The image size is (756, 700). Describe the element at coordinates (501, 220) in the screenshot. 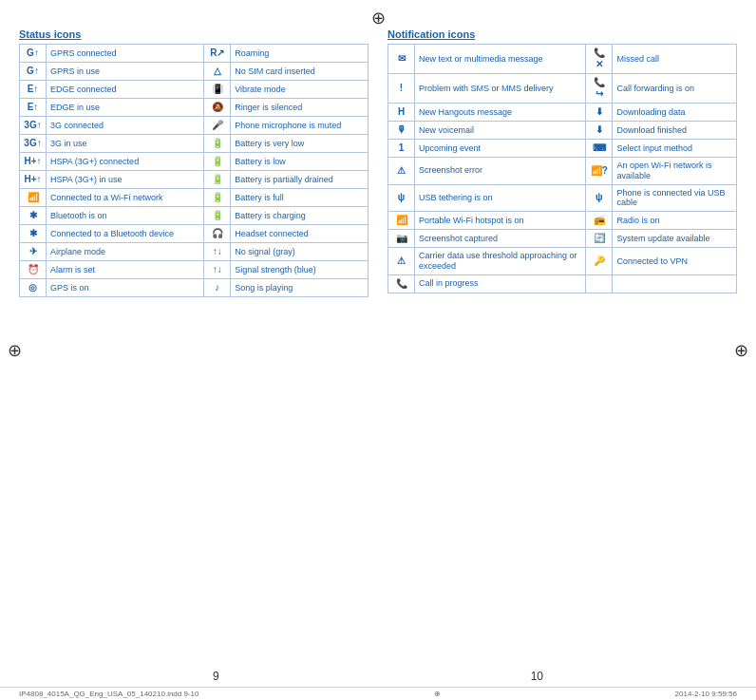

I see `notif-label-7: Portable Wi-Fi hotspot is on` at that location.